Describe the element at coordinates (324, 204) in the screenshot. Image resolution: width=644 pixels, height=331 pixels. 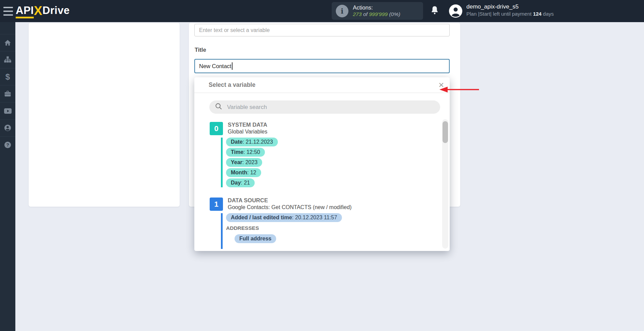
I see `group-data-source: 1 DATA SOURCE Google Contacts: Get CONTA…` at that location.